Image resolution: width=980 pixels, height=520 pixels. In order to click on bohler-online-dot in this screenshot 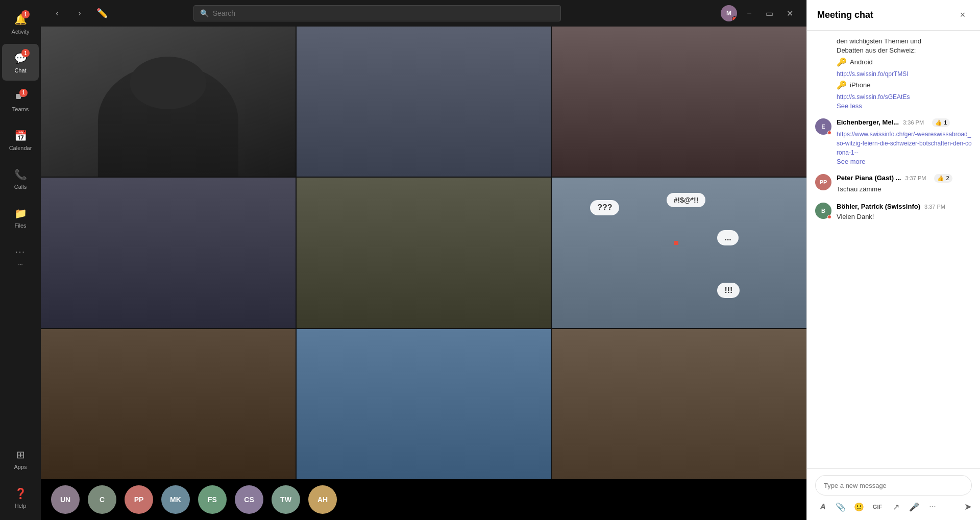, I will do `click(829, 217)`.